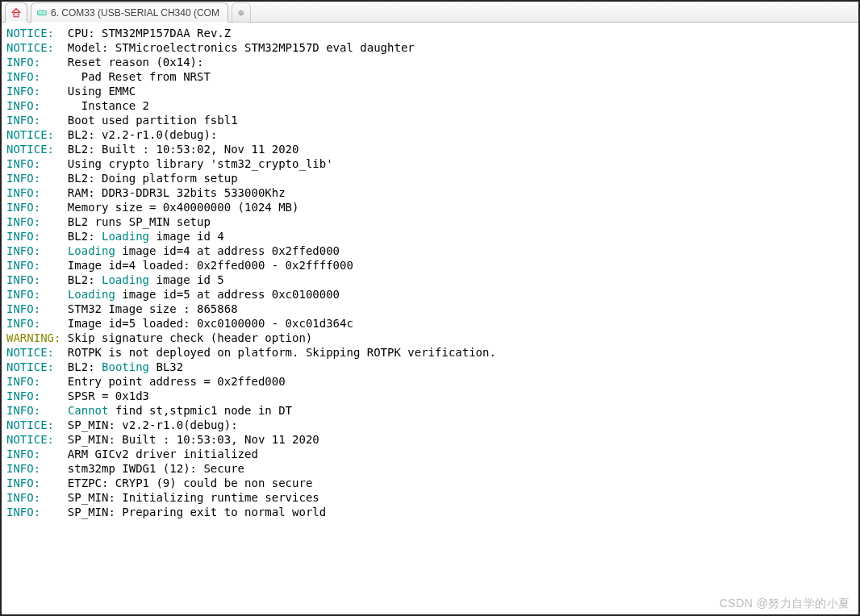 The width and height of the screenshot is (860, 616). What do you see at coordinates (430, 309) in the screenshot?
I see `log-line: INFO: STM32 Image size : 865868` at bounding box center [430, 309].